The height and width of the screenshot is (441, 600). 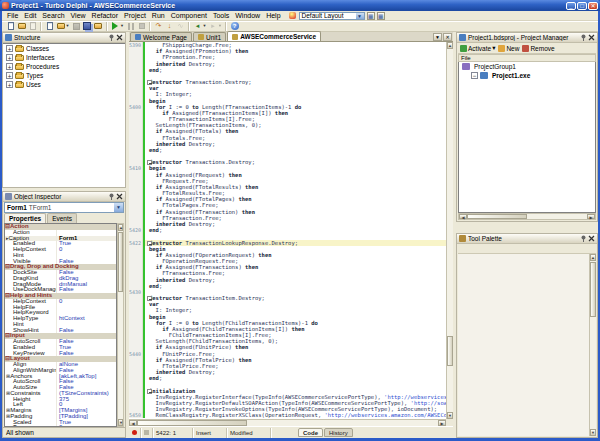 I want to click on menu-item-component: Component, so click(x=189, y=16).